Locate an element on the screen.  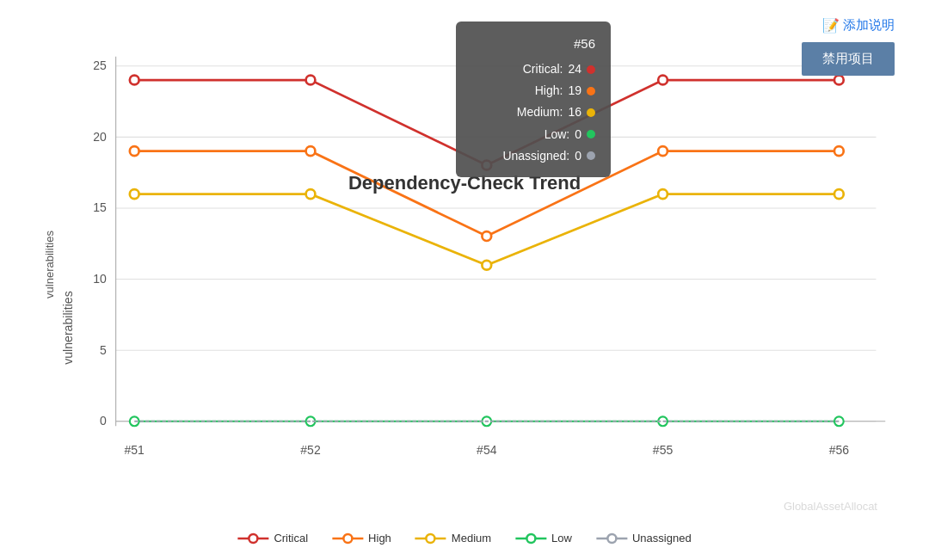
svg-text: #54 is located at coordinates (487, 450).